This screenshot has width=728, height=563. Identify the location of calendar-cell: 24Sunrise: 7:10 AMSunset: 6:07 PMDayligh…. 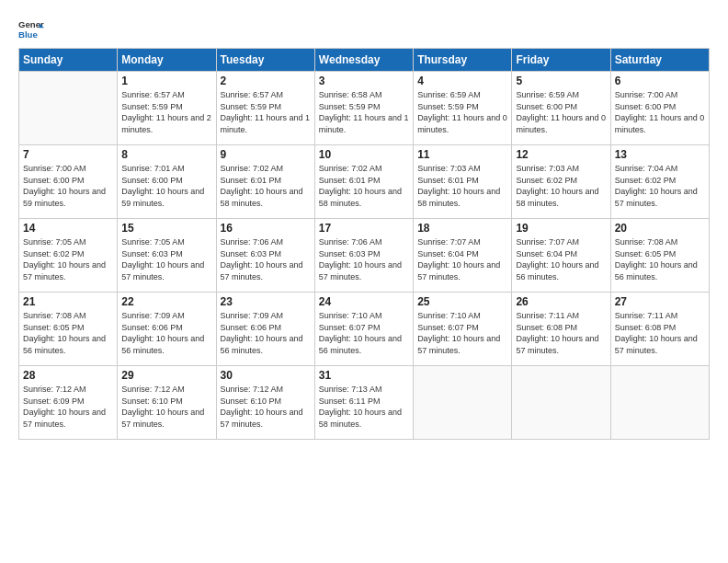
(364, 329).